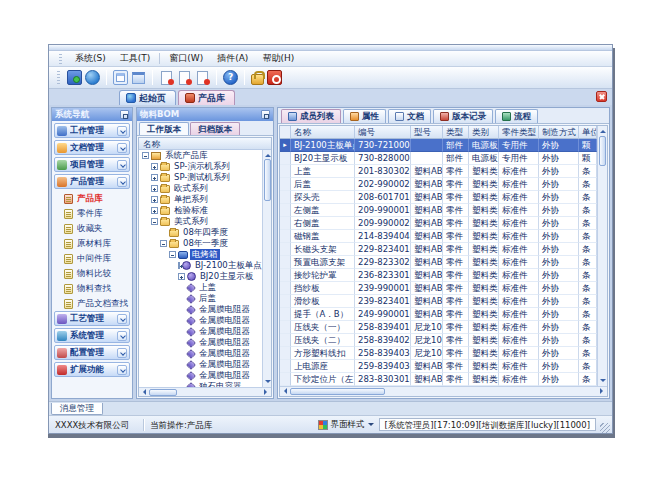  Describe the element at coordinates (148, 98) in the screenshot. I see `tab-起始页: 起始页` at that location.